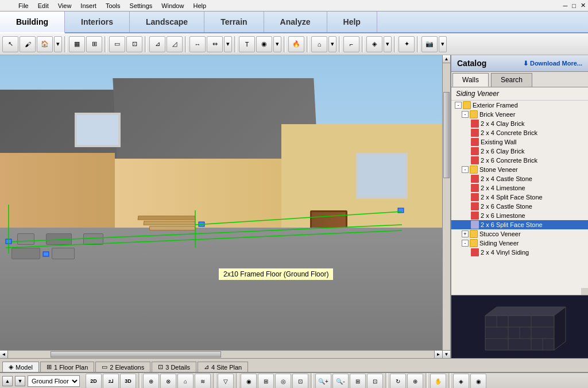 This screenshot has height=388, width=588. I want to click on view-tab-floor-plan: ⊞ 1 Floor Plan, so click(67, 367).